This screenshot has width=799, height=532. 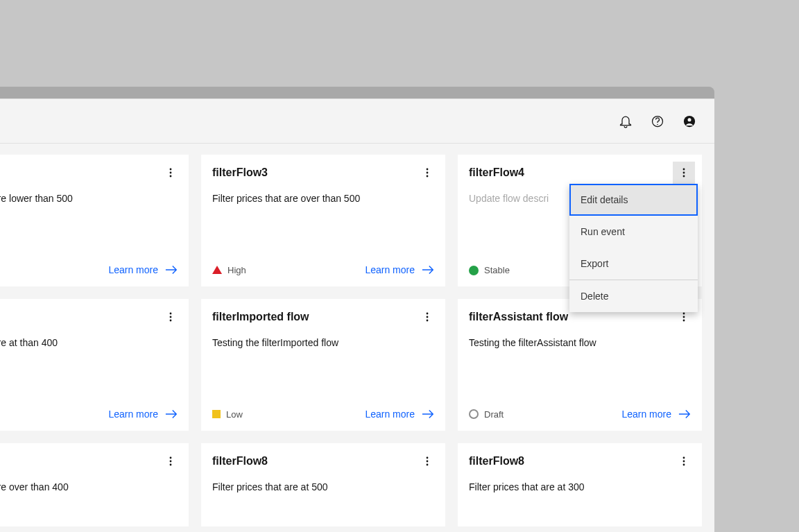 What do you see at coordinates (497, 173) in the screenshot?
I see `card-title: filterFlow4` at bounding box center [497, 173].